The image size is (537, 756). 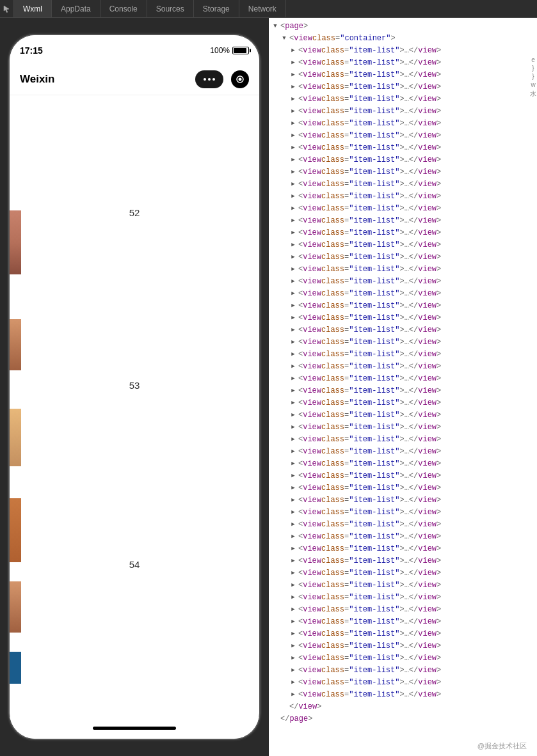 What do you see at coordinates (216, 9) in the screenshot?
I see `tab-storage: Storage` at bounding box center [216, 9].